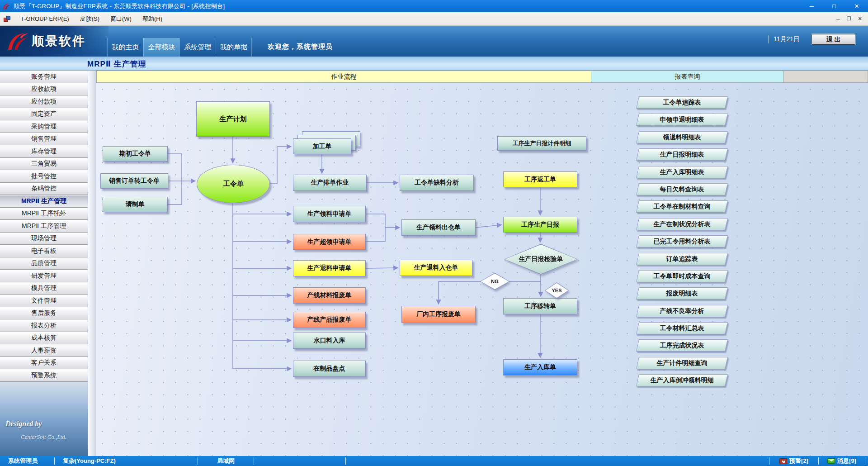 The width and height of the screenshot is (868, 466). I want to click on sidebar-item-11: MRPⅡ 生产管理, so click(44, 201).